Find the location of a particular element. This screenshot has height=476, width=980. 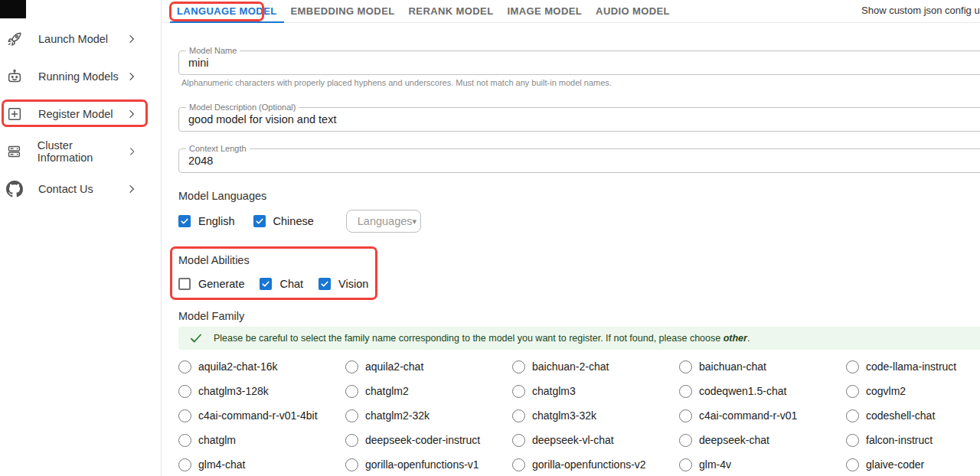

sidebar-item-label: Cluster Information is located at coordinates (82, 152).